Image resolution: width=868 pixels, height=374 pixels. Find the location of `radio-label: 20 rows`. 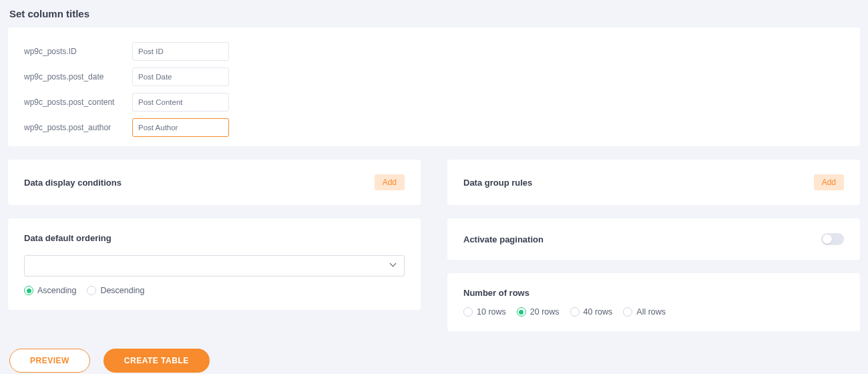

radio-label: 20 rows is located at coordinates (545, 312).